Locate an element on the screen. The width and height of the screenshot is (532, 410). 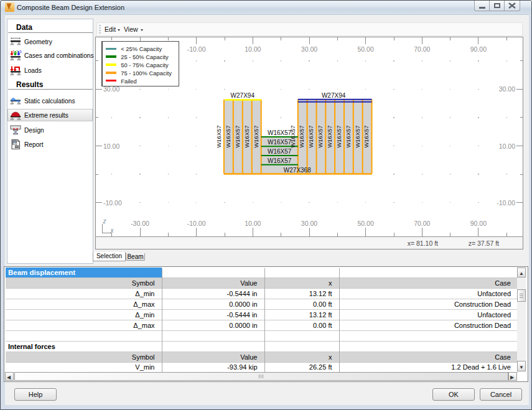
svg-text: 3 is located at coordinates (21, 52).